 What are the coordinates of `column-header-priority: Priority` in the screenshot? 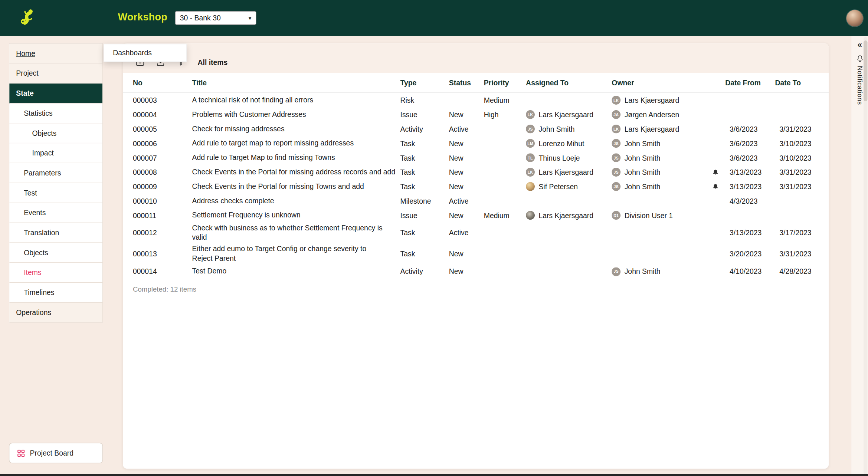 It's located at (505, 83).